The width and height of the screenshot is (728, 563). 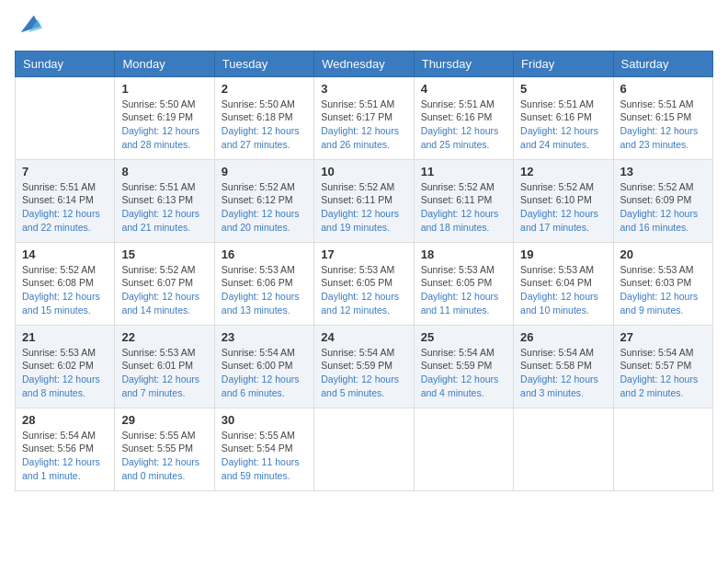 I want to click on calendar-cell: 19Sunrise: 5:53 AMSunset: 6:04 PMDayligh…, so click(x=563, y=283).